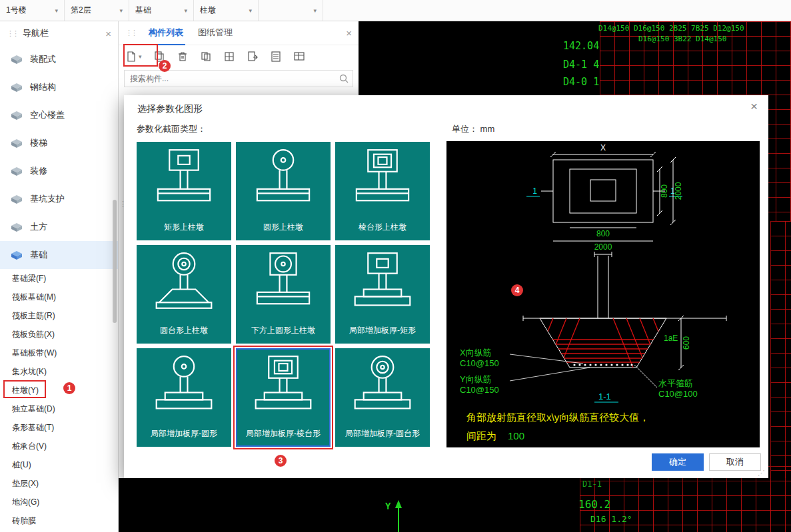 This screenshot has height=532, width=791. I want to click on nav-item-foundation: 基础, so click(59, 255).